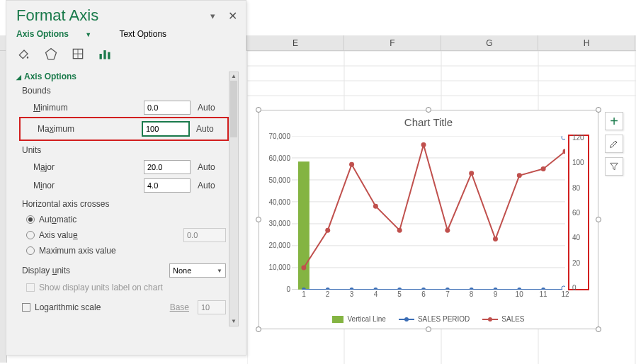 The width and height of the screenshot is (636, 364). I want to click on chart-legend: Vertical Line SALES PERIOD SALES, so click(428, 319).